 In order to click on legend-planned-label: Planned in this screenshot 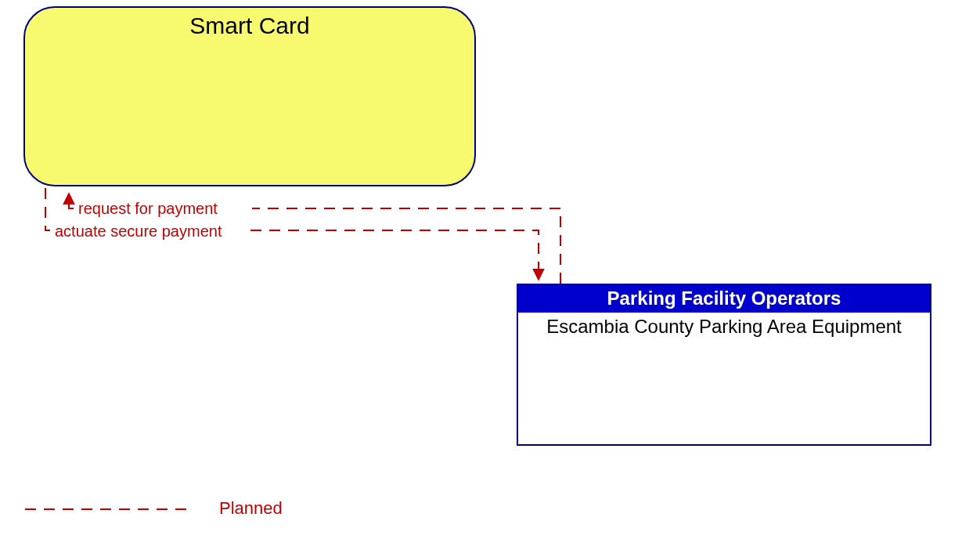, I will do `click(250, 508)`.